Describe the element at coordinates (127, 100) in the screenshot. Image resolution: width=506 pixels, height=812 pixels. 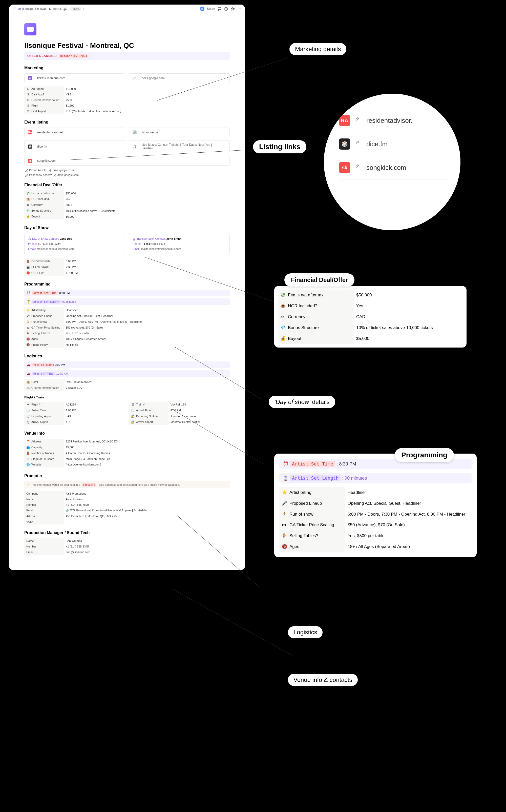
I see `table-row: $Ground Transportation$500` at that location.